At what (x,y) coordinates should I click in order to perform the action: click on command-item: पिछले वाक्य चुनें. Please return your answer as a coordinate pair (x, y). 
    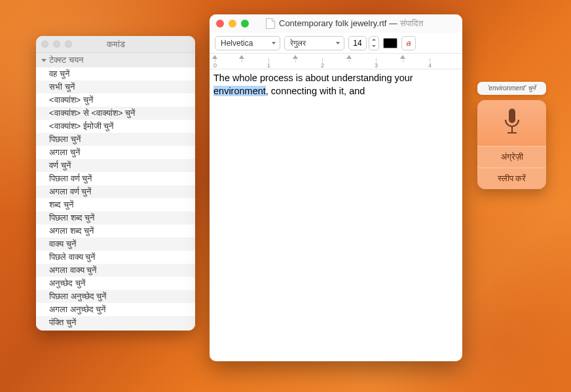
    Looking at the image, I should click on (115, 257).